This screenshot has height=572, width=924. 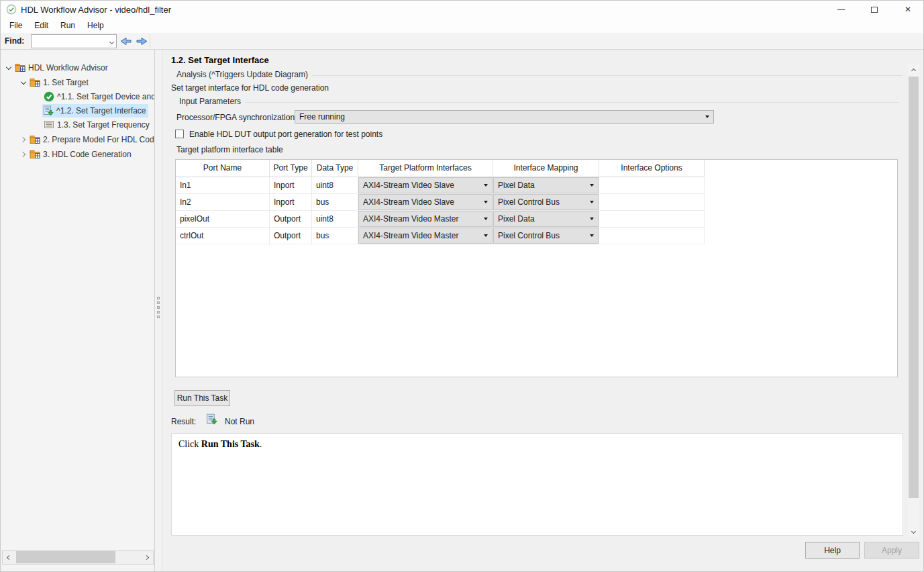 What do you see at coordinates (103, 125) in the screenshot?
I see `tree-item-label: 1.3. Set Target Frequency` at bounding box center [103, 125].